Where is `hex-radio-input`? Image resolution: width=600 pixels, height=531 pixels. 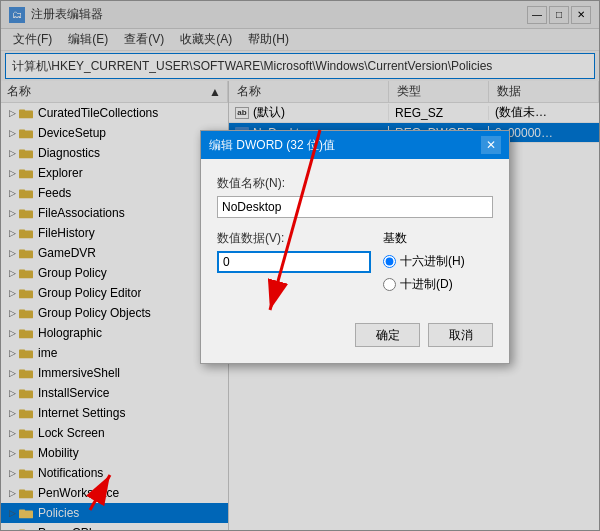
hex-radio-input is located at coordinates (390, 262).